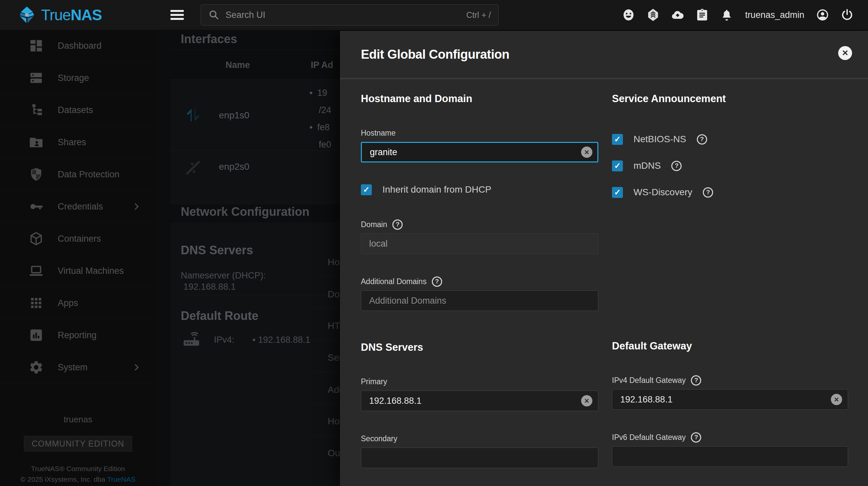 This screenshot has height=486, width=868. What do you see at coordinates (480, 224) in the screenshot?
I see `domain-label: Domain?` at bounding box center [480, 224].